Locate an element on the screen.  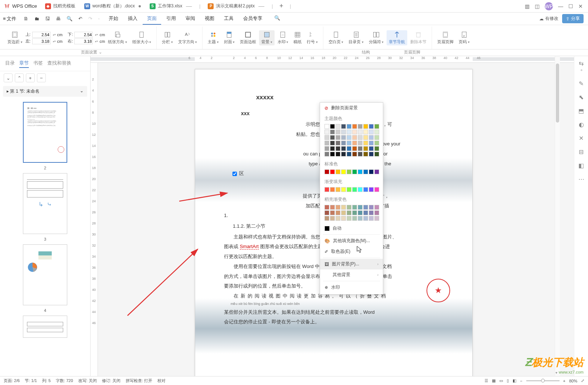
share-button: ⇪ 分享 is located at coordinates (573, 18).